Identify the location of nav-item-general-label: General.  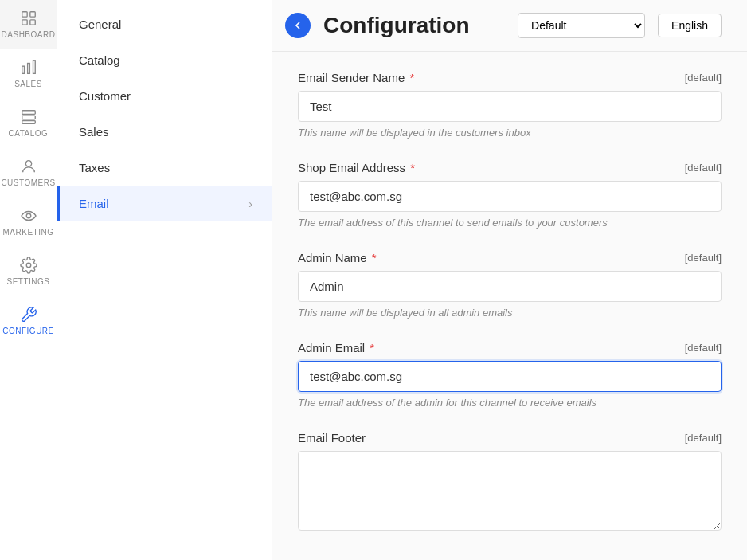
(100, 24).